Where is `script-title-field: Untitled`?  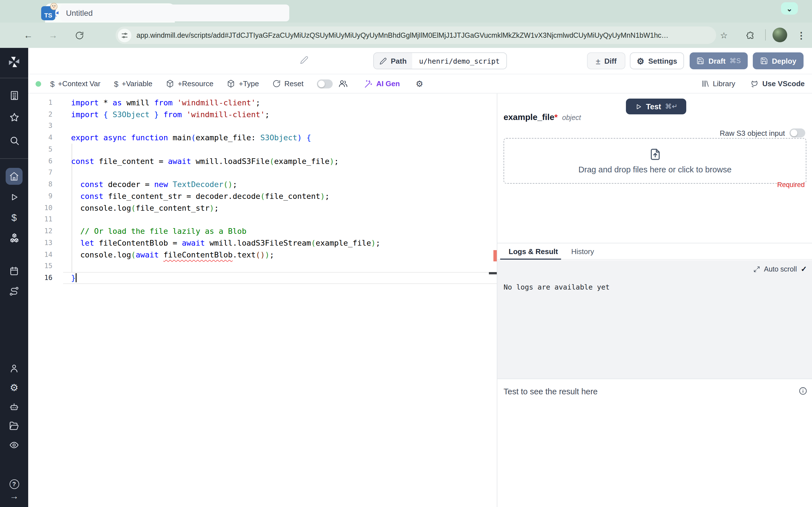
script-title-field: Untitled is located at coordinates (175, 13).